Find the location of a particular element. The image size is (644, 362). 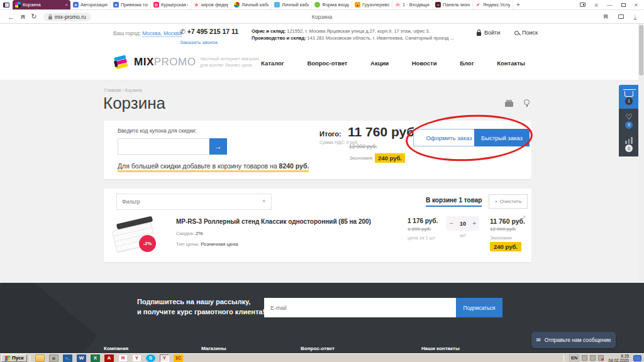

coupon-input is located at coordinates (164, 146).